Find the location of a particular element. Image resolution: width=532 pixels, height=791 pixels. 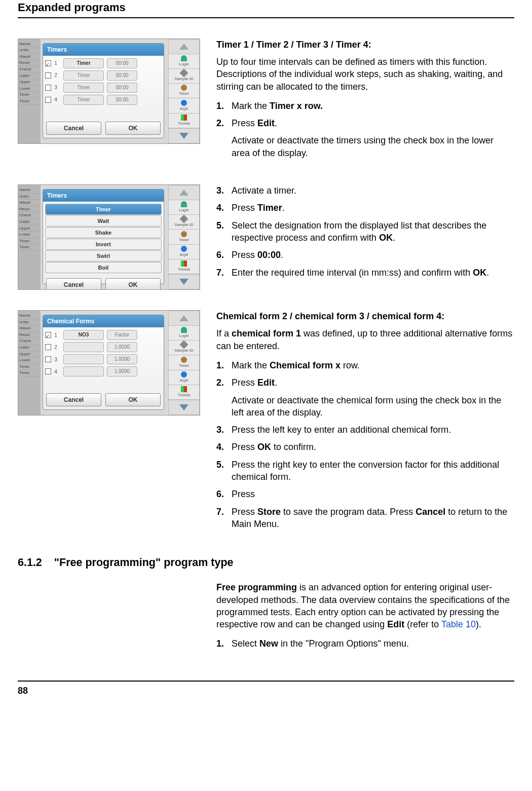

steps-list: Activate a timer. Press Timer. Select th… is located at coordinates (365, 232).